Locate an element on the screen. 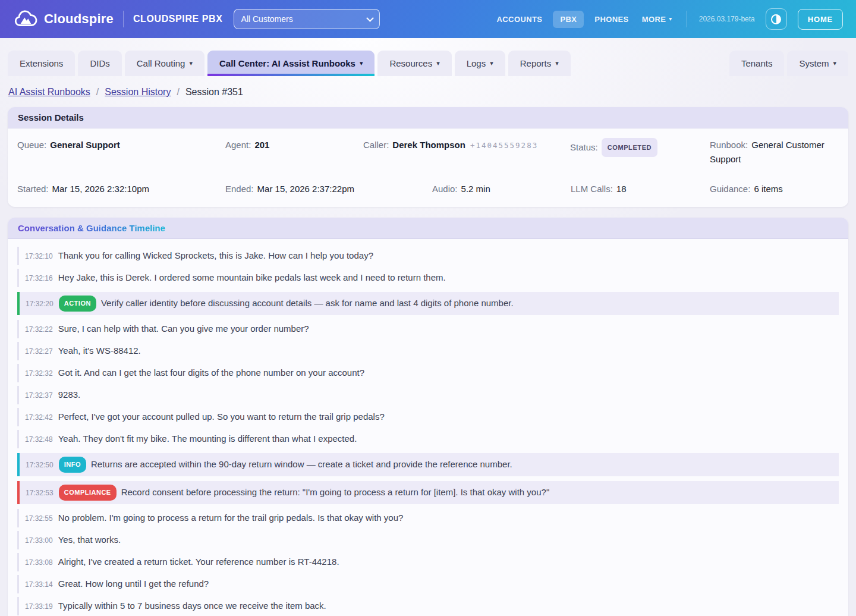  tab-reports: Reports▾ is located at coordinates (540, 63).